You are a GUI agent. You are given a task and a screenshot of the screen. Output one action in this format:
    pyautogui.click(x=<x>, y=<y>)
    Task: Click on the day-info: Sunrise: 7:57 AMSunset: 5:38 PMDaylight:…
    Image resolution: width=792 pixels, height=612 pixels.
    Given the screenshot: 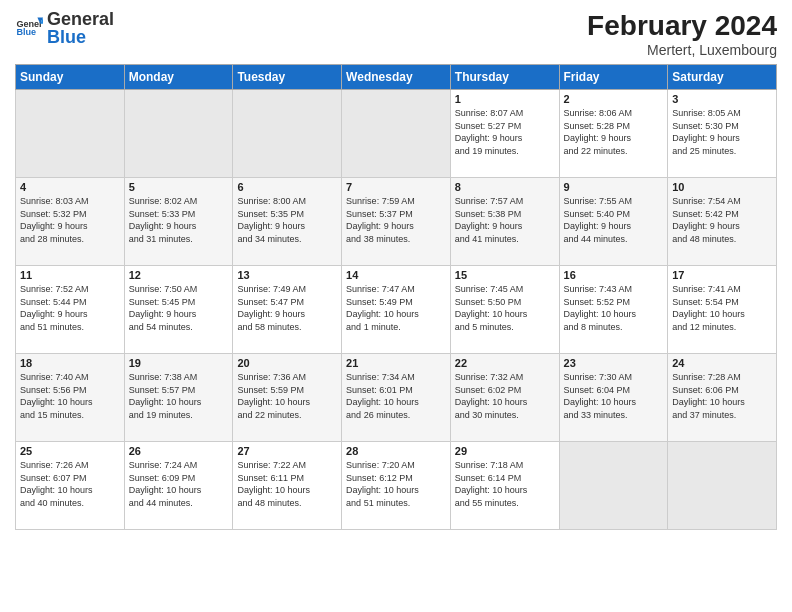 What is the action you would take?
    pyautogui.click(x=505, y=220)
    